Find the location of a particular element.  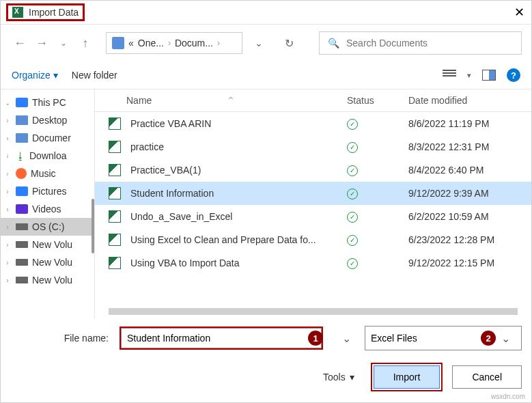

sidebar-item-videos: ›Videos is located at coordinates (48, 209).